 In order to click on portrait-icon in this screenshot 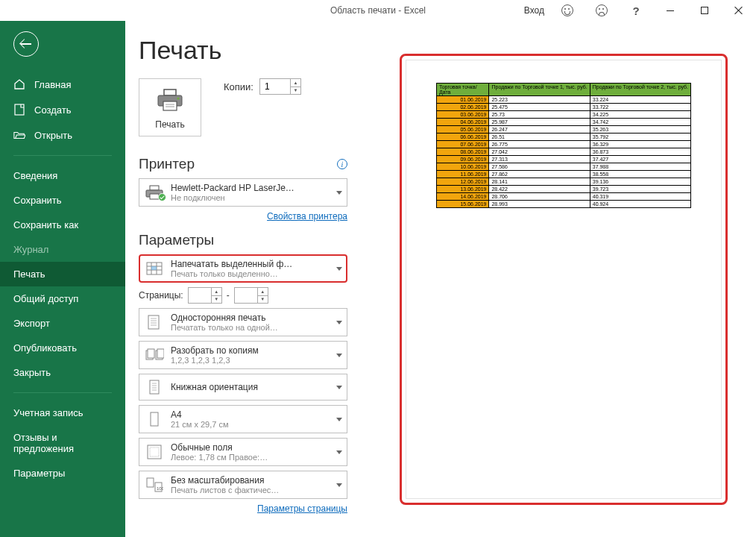, I will do `click(154, 387)`.